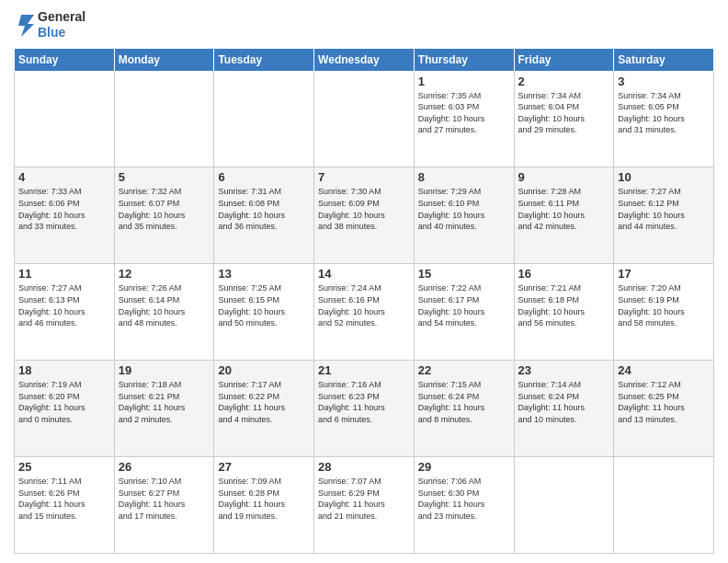 The width and height of the screenshot is (728, 563). Describe the element at coordinates (64, 499) in the screenshot. I see `day-info: Sunrise: 7:11 AM Sunset: 6:26 PM Dayligh…` at that location.